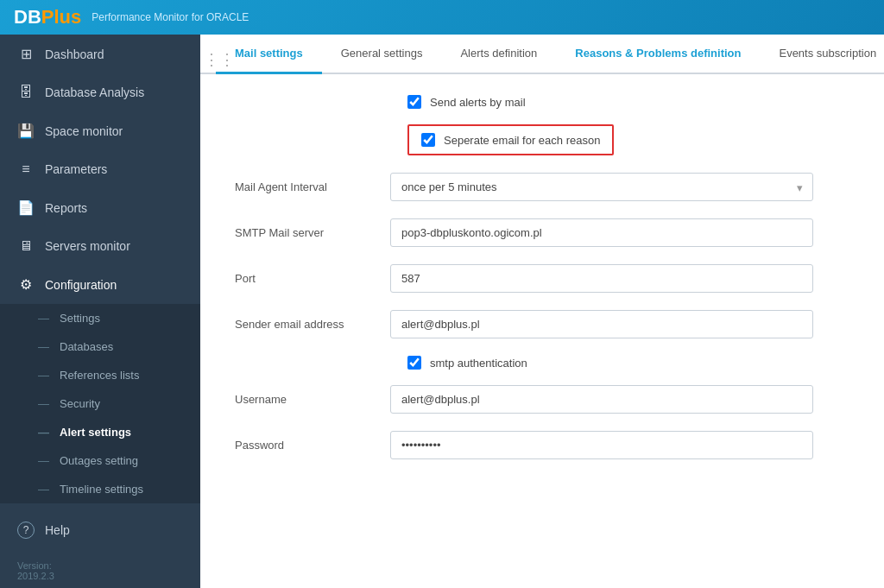 This screenshot has width=884, height=588. I want to click on username-input-wrapper, so click(602, 399).